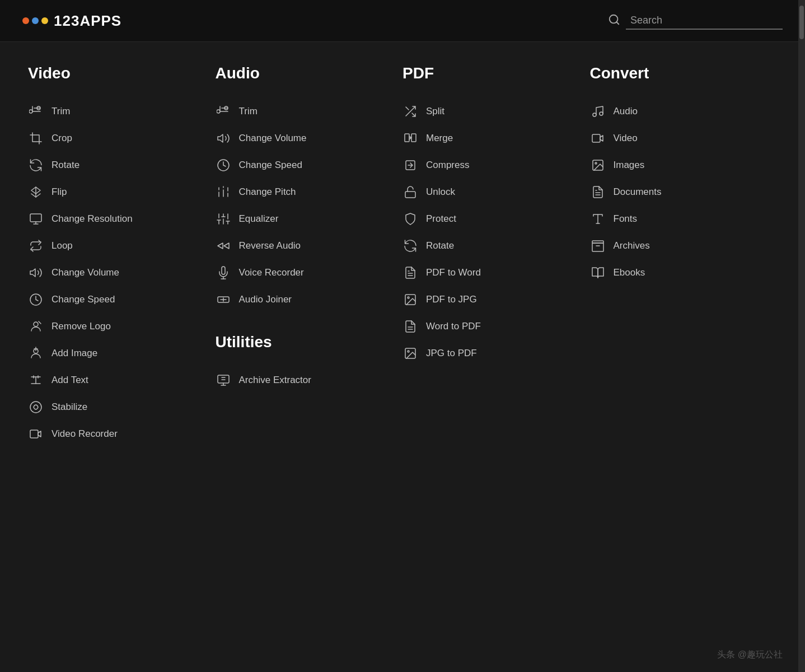  What do you see at coordinates (36, 273) in the screenshot?
I see `volume-icon` at bounding box center [36, 273].